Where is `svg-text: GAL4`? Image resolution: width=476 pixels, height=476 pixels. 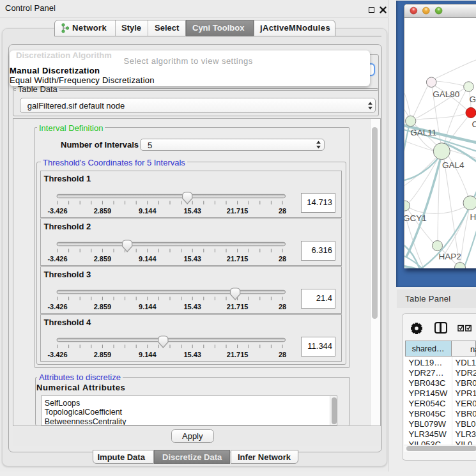 svg-text: GAL4 is located at coordinates (454, 165).